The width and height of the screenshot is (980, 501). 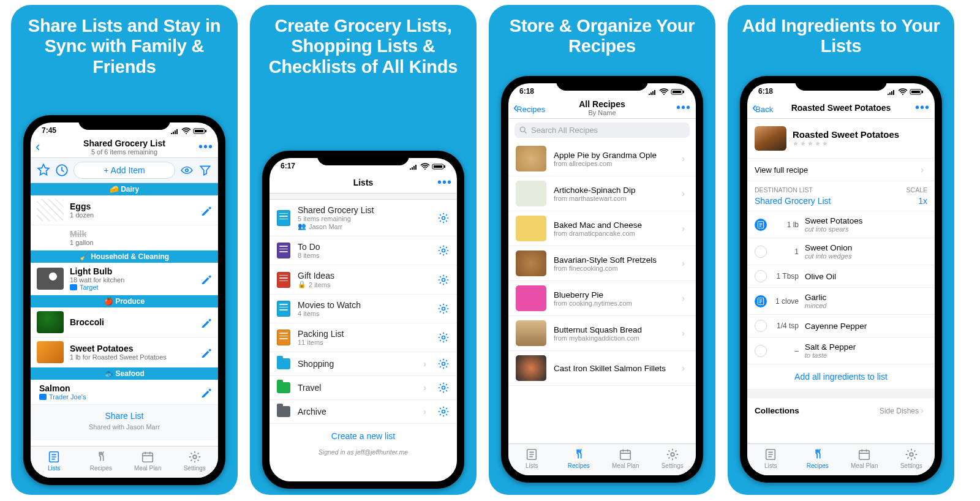 What do you see at coordinates (917, 190) in the screenshot?
I see `scale-label: SCALE` at bounding box center [917, 190].